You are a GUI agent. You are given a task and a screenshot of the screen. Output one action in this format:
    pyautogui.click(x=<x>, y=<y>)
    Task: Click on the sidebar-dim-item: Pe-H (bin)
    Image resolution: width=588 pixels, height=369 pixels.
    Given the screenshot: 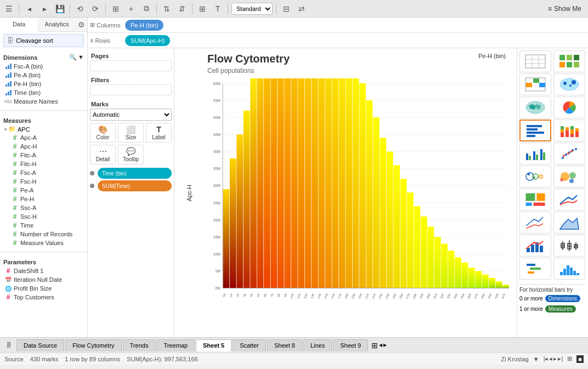 What is the action you would take?
    pyautogui.click(x=44, y=84)
    